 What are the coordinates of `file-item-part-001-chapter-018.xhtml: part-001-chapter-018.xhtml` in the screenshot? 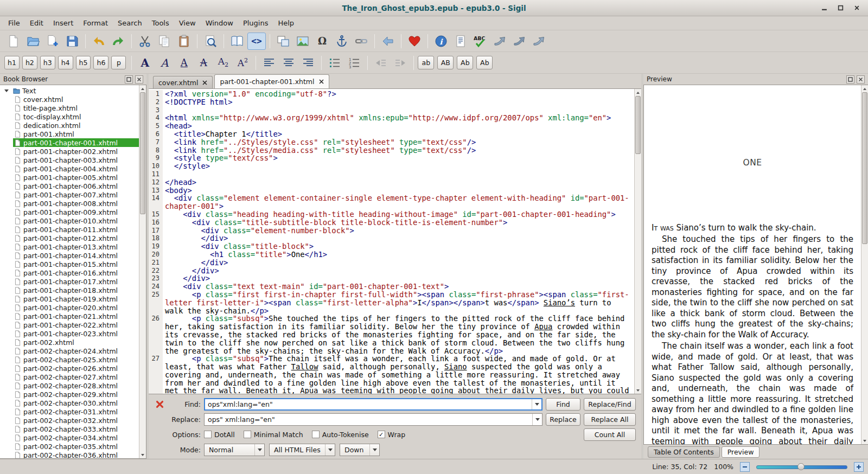 It's located at (69, 290).